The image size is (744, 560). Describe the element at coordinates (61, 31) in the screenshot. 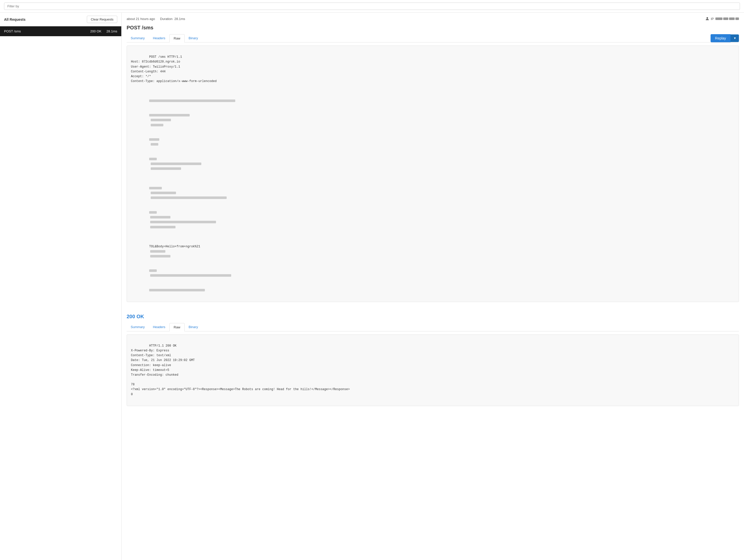

I see `request-item: POST /sms 200 OK 28.1ms` at that location.